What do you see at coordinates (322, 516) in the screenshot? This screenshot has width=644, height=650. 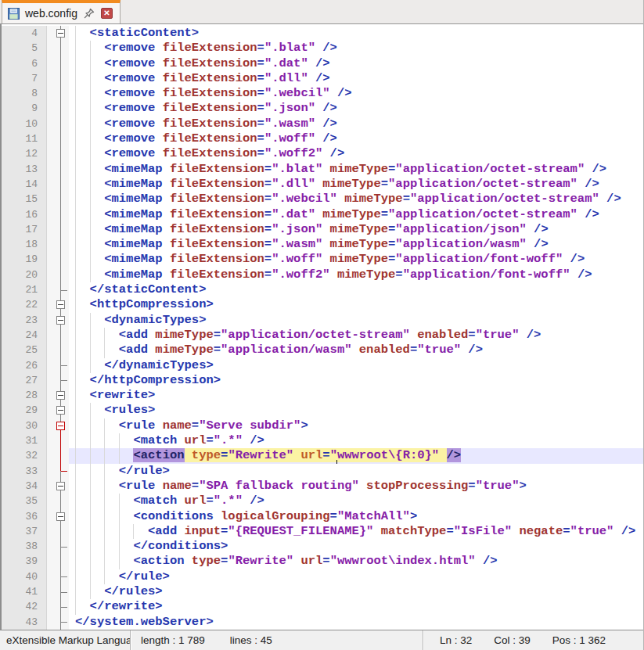 I see `code-line: 36 <conditions logicalGrouping="MatchAll…` at bounding box center [322, 516].